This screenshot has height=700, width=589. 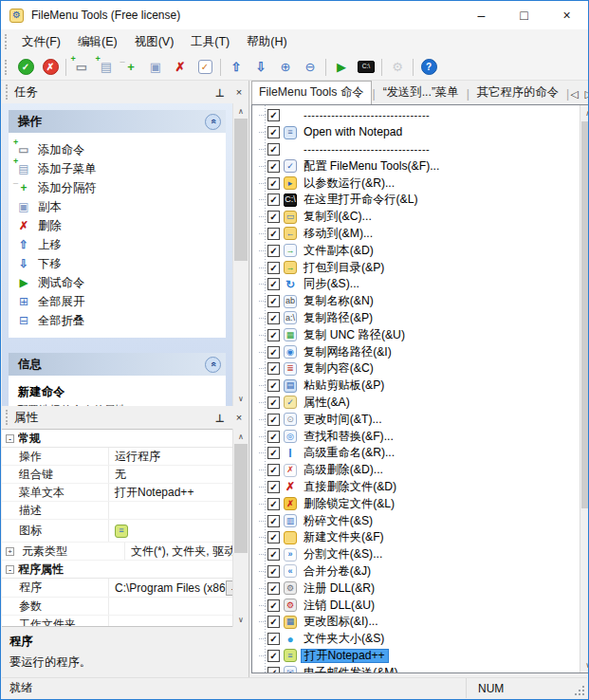 What do you see at coordinates (155, 42) in the screenshot?
I see `menu-view: 视图(V)` at bounding box center [155, 42].